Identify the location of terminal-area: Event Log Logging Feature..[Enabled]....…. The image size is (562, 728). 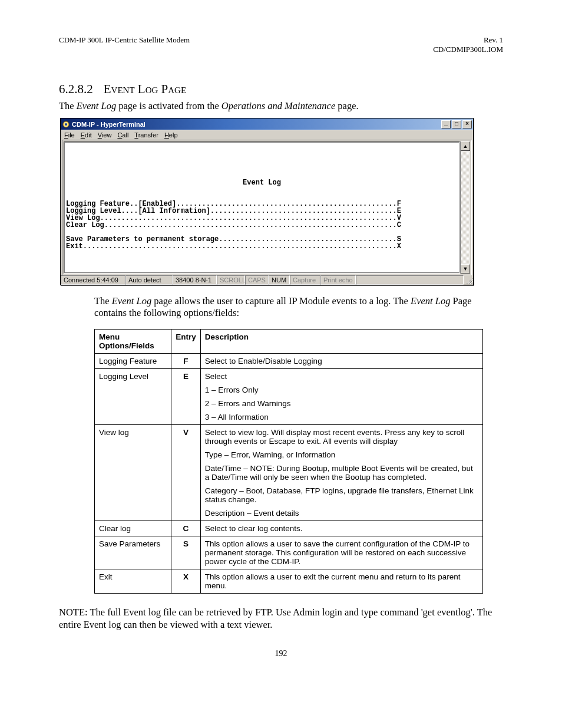
(262, 207).